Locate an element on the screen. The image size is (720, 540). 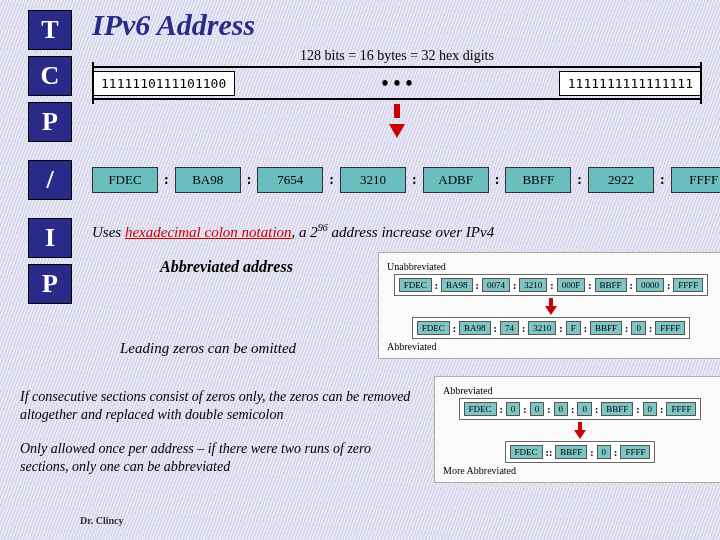
author-footer: Dr. Clincy is located at coordinates (102, 520).